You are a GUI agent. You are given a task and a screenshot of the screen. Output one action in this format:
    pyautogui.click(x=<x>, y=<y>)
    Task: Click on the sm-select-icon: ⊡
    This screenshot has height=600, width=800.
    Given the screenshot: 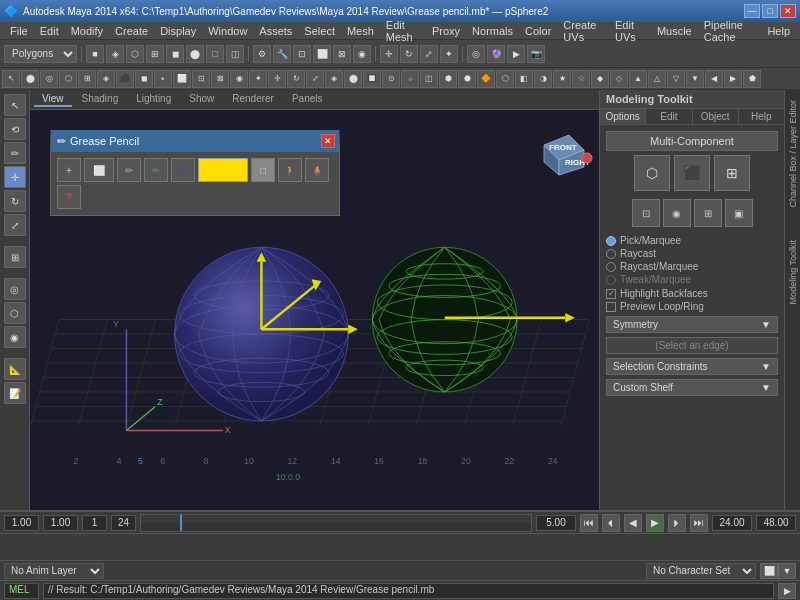 What is the action you would take?
    pyautogui.click(x=646, y=213)
    